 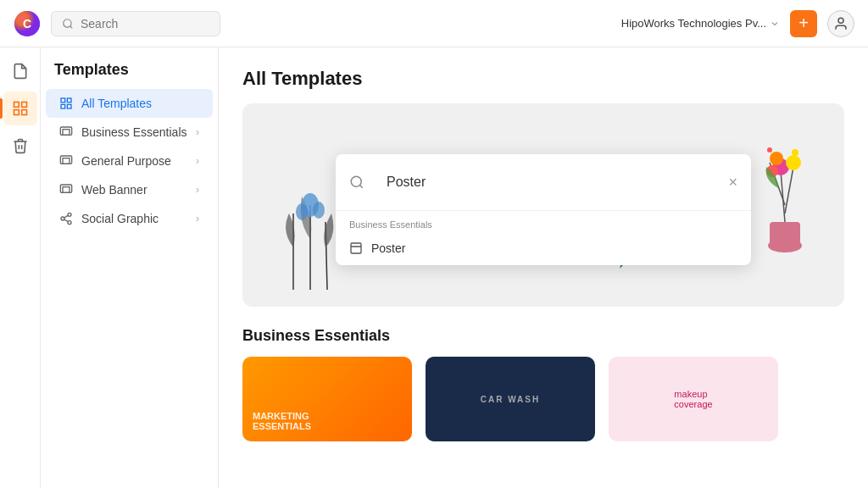 What do you see at coordinates (66, 103) in the screenshot?
I see `grid-icon` at bounding box center [66, 103].